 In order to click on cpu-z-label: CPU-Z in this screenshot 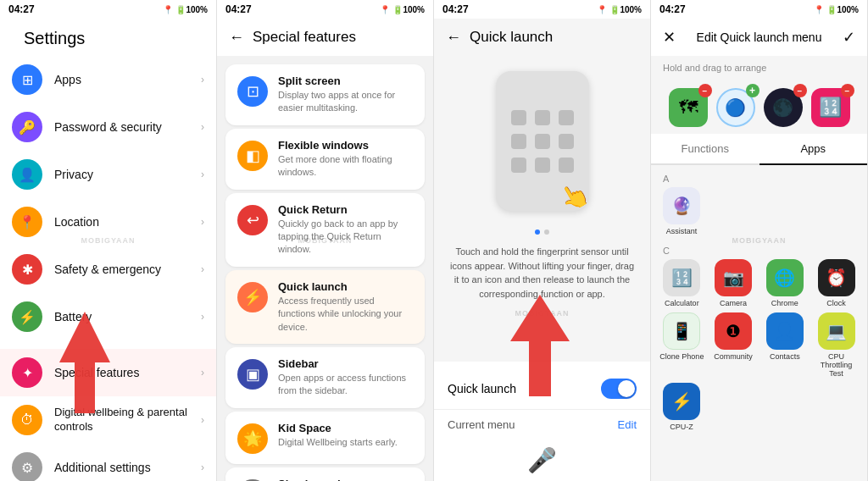, I will do `click(682, 427)`.